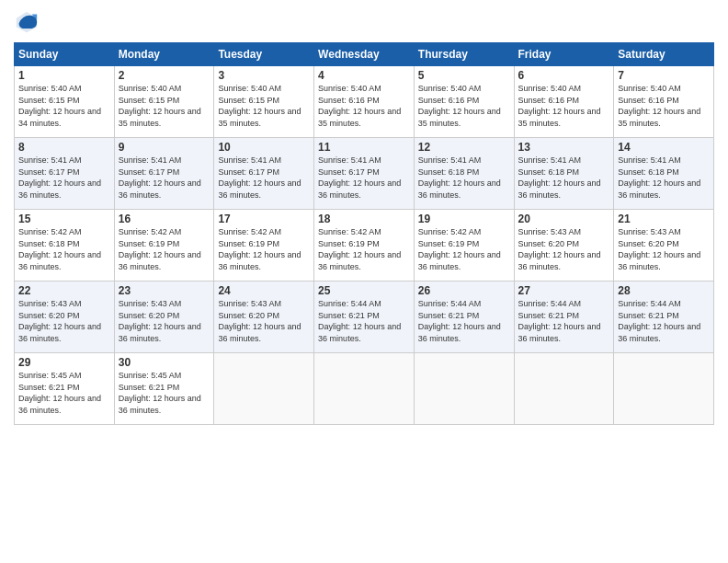 This screenshot has height=563, width=728. What do you see at coordinates (164, 317) in the screenshot?
I see `calendar-cell: 23Sunrise: 5:43 AMSunset: 6:20 PMDayligh…` at bounding box center [164, 317].